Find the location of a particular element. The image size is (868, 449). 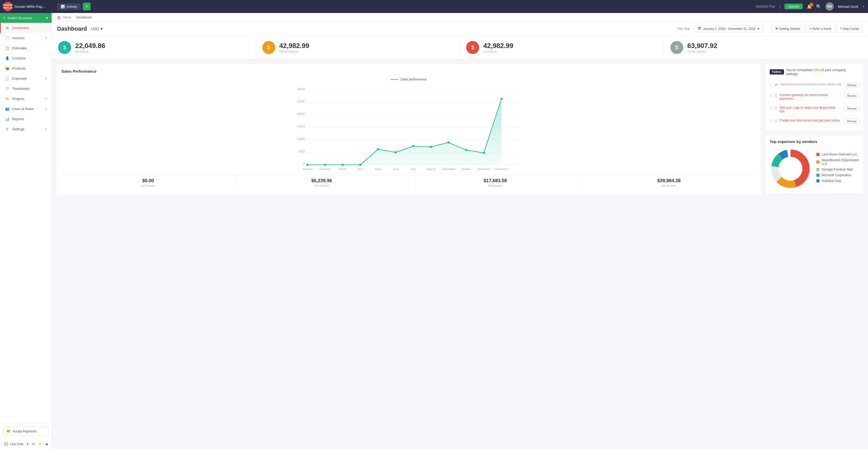

legend-label-land-rover: Land Rover Gwinnett LLC is located at coordinates (839, 154).